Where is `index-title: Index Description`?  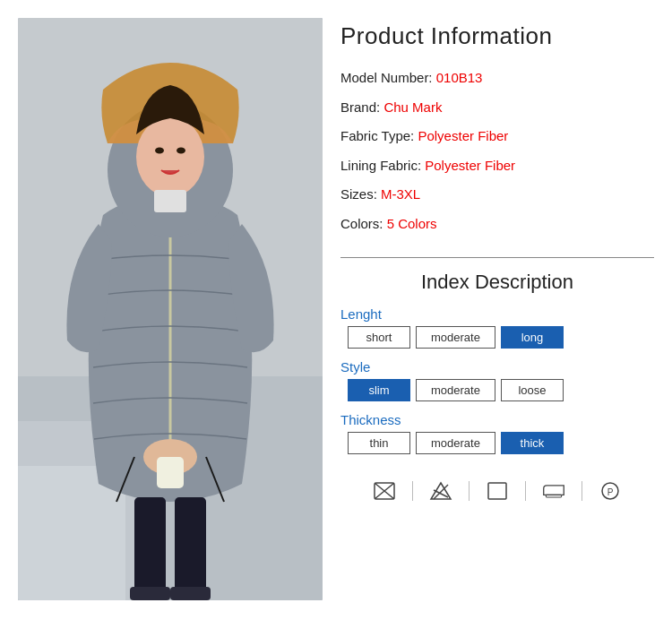
index-title: Index Description is located at coordinates (497, 282).